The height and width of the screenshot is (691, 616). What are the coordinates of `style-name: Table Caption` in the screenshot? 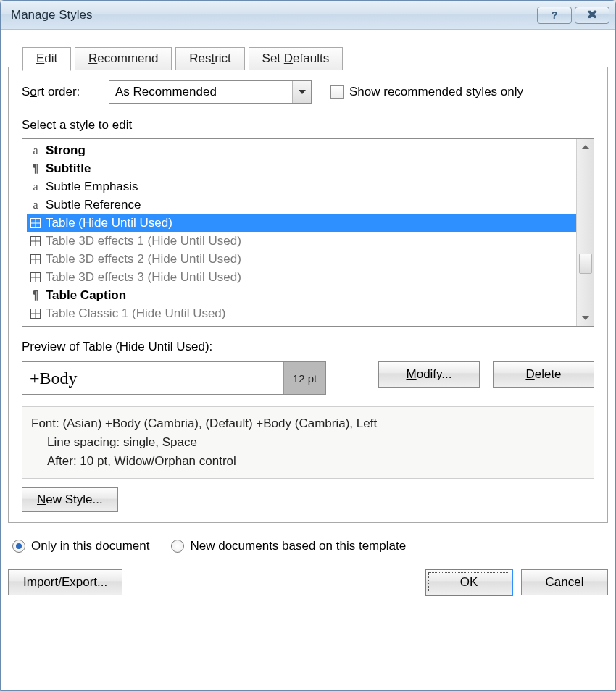 It's located at (86, 296).